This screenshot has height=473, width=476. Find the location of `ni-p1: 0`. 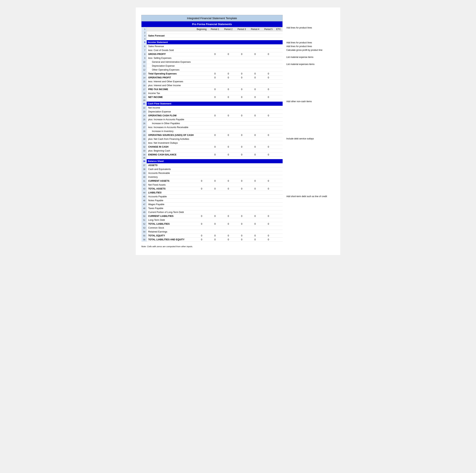

ni-p1: 0 is located at coordinates (215, 97).